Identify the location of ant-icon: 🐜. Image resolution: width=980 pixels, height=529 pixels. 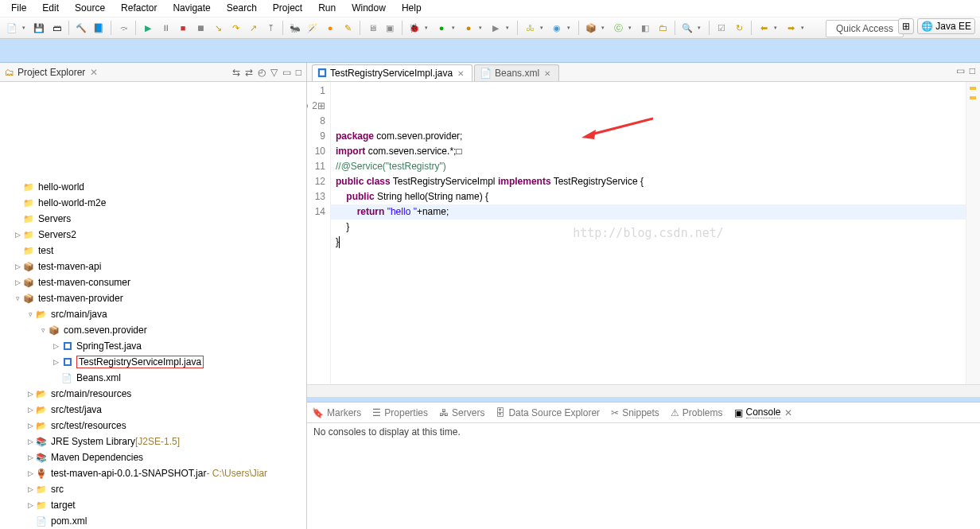
(295, 28).